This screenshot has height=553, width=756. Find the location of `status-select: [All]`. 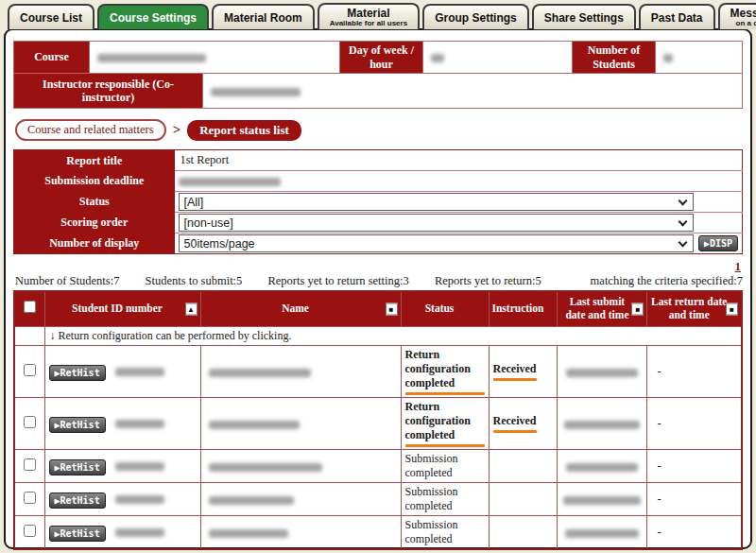

status-select: [All] is located at coordinates (437, 202).